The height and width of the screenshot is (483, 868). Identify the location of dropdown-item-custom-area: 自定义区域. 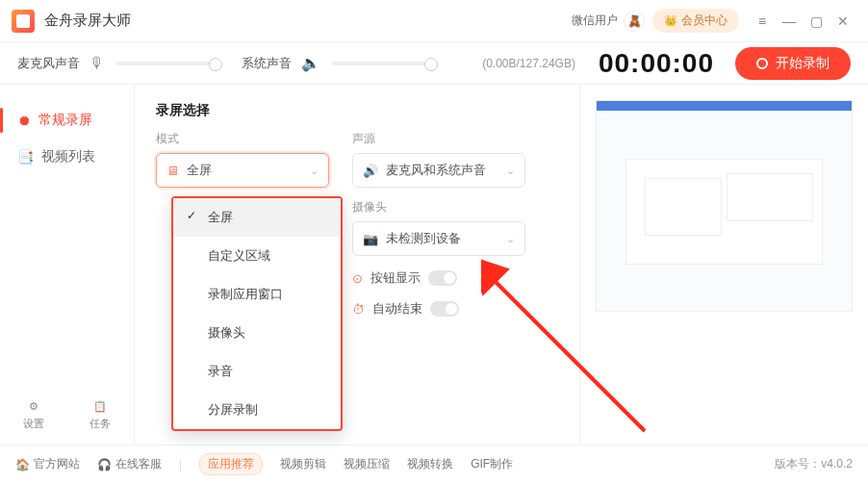
(257, 256).